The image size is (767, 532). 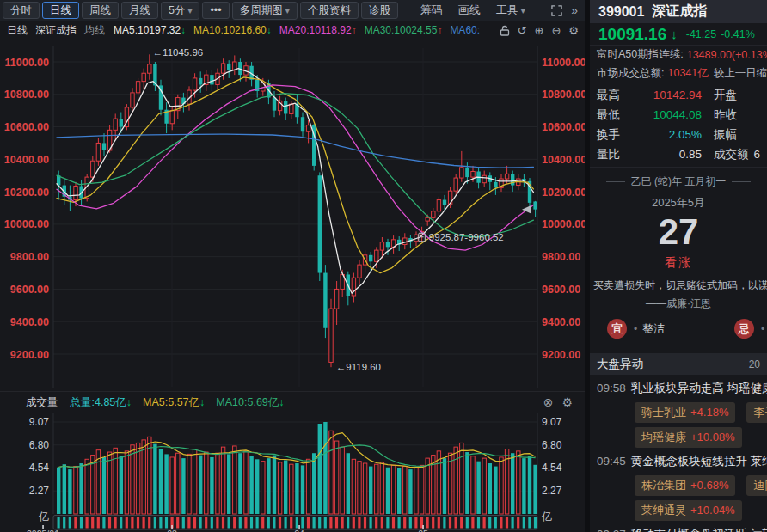 I want to click on yi-text: 整洁, so click(x=653, y=329).